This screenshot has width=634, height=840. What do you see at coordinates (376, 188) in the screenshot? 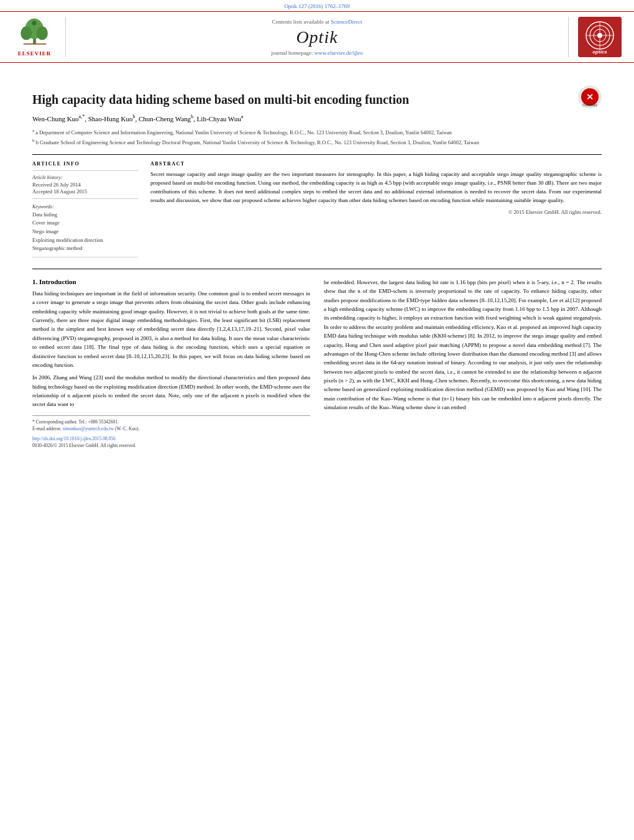
I see `abstract-text: Secret message capacity and stego image …` at bounding box center [376, 188].